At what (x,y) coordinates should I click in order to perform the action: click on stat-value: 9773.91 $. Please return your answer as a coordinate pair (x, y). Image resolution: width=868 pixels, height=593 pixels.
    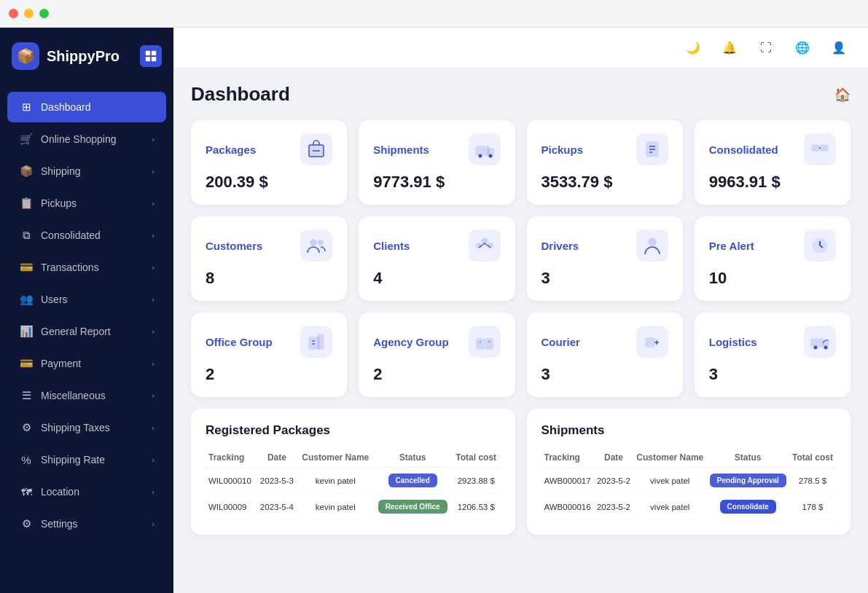
    Looking at the image, I should click on (437, 182).